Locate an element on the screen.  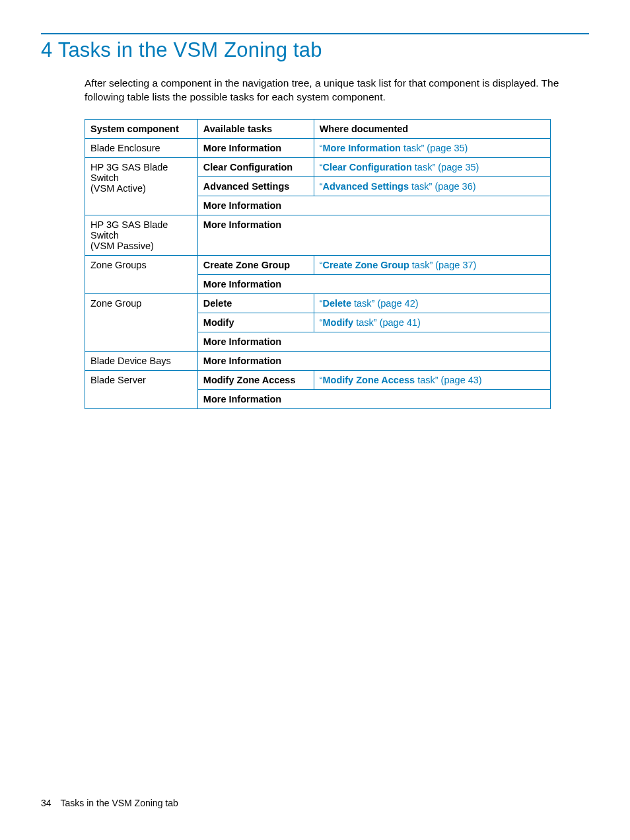
doc-link: “Advanced Settings task” (page 36) is located at coordinates (398, 186).